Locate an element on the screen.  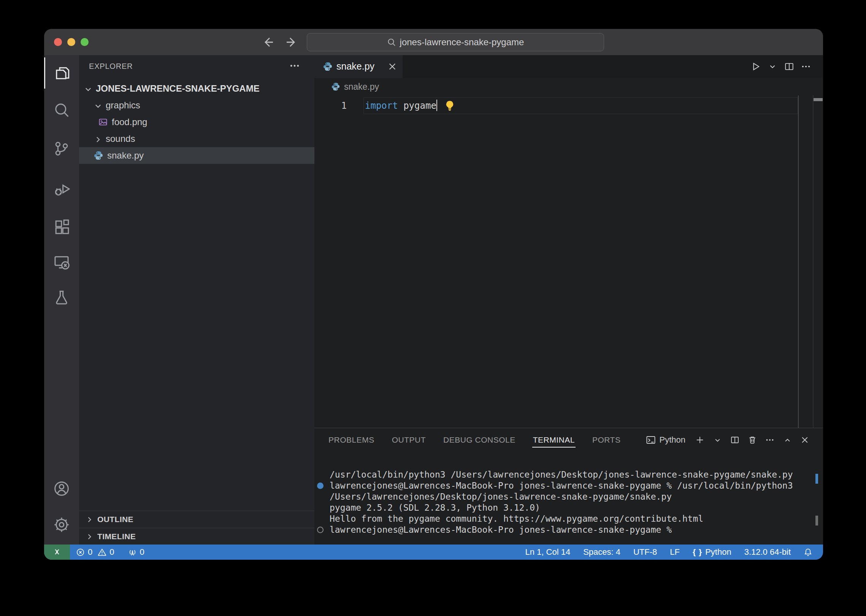
tab-terminal: TERMINAL is located at coordinates (554, 440).